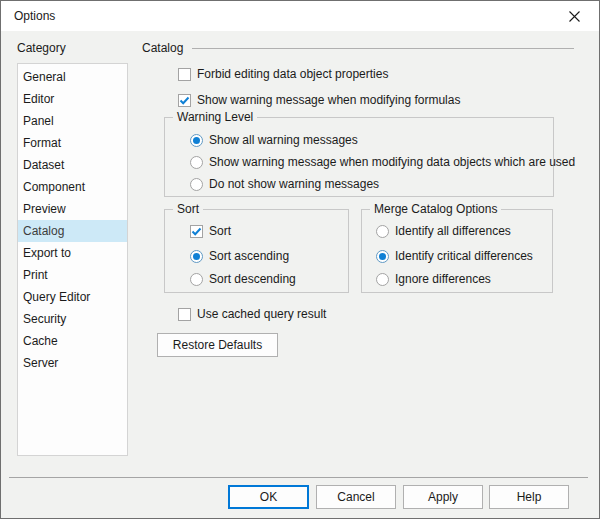 This screenshot has width=600, height=519. What do you see at coordinates (574, 16) in the screenshot?
I see `close-icon` at bounding box center [574, 16].